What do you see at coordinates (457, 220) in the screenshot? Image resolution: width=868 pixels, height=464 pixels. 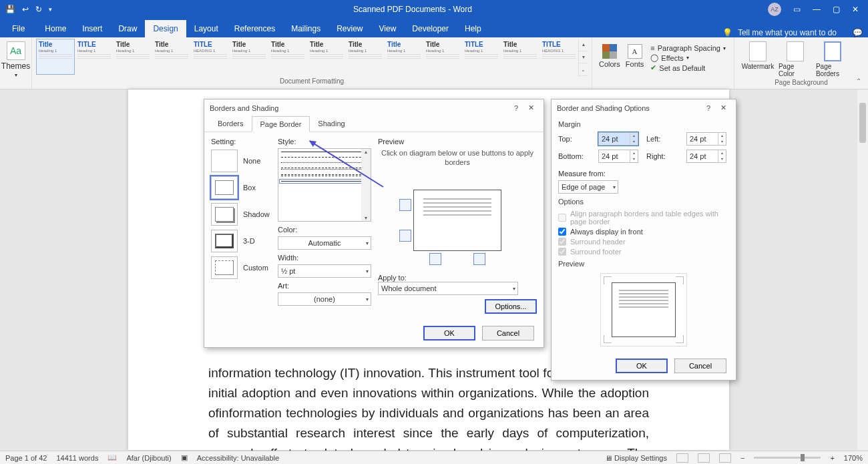 I see `preview-diagram` at bounding box center [457, 220].